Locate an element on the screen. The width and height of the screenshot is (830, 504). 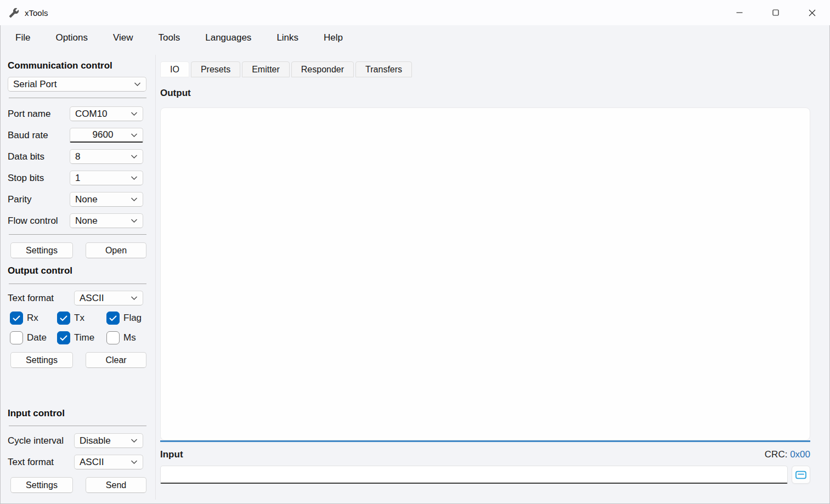
input-text-format-select: ASCII is located at coordinates (109, 462).